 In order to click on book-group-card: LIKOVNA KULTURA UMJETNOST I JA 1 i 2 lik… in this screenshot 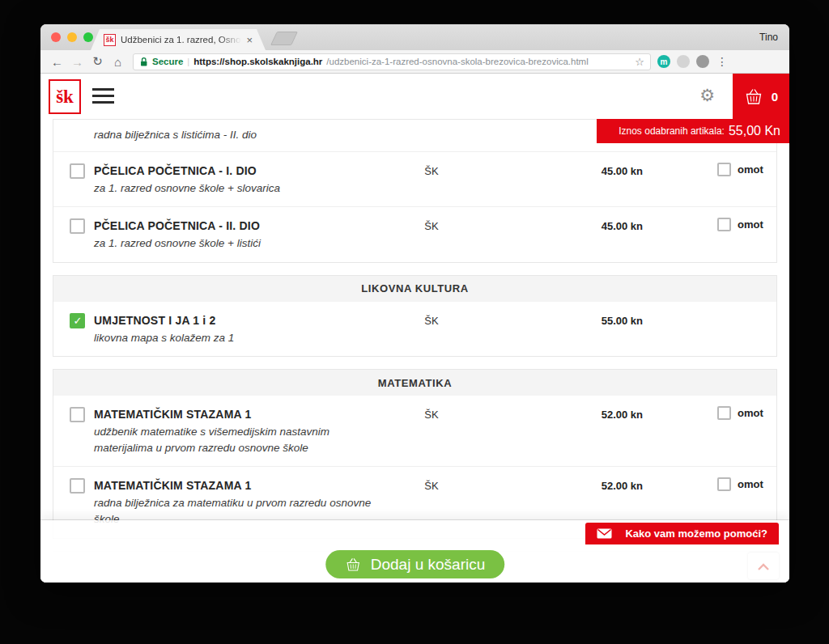, I will do `click(414, 316)`.